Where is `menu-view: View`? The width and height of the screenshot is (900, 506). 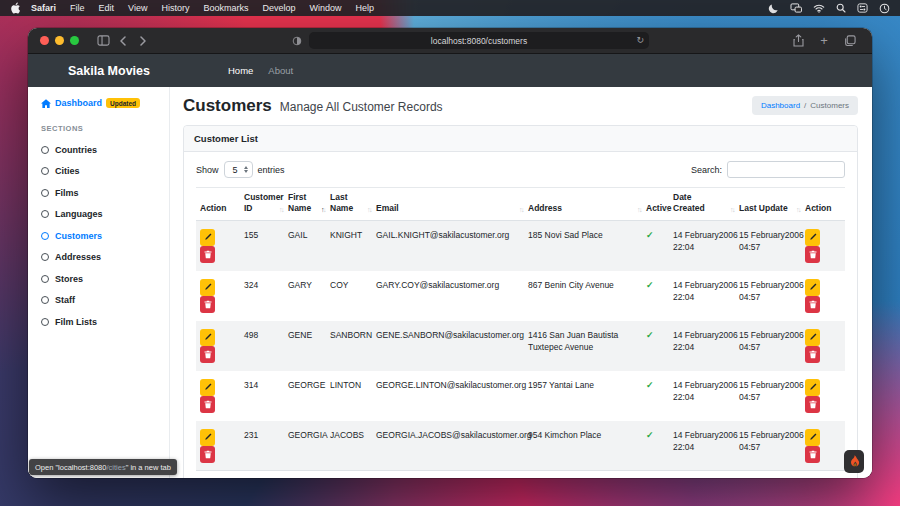
menu-view: View is located at coordinates (138, 8).